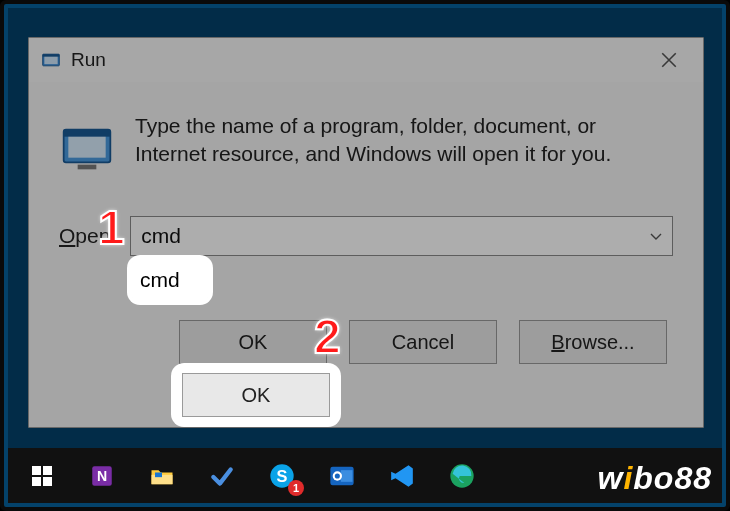 The height and width of the screenshot is (511, 730). Describe the element at coordinates (170, 280) in the screenshot. I see `highlight-input: cmd` at that location.